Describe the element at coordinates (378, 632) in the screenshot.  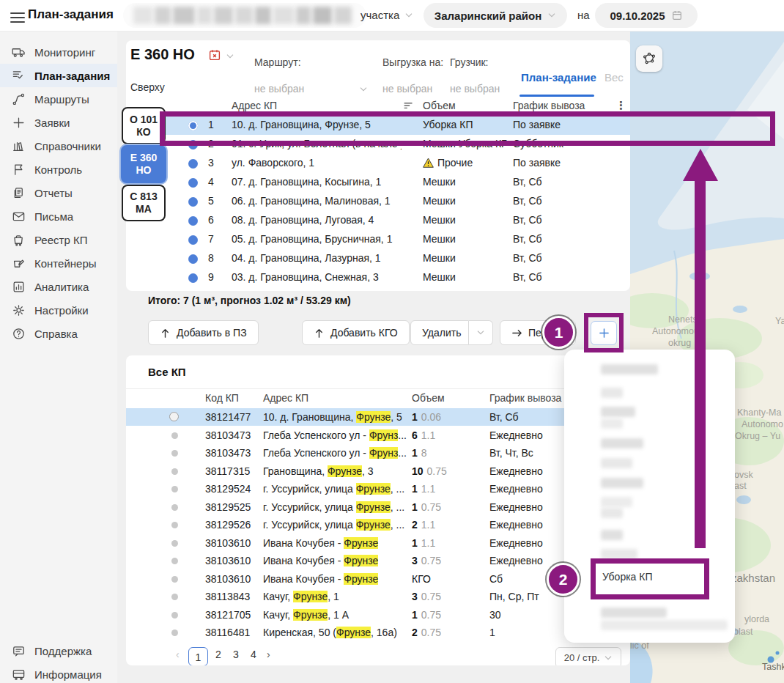
I see `table-row: 38116481 Киренская, 50 (Фрунзе, 16а) 20.…` at that location.